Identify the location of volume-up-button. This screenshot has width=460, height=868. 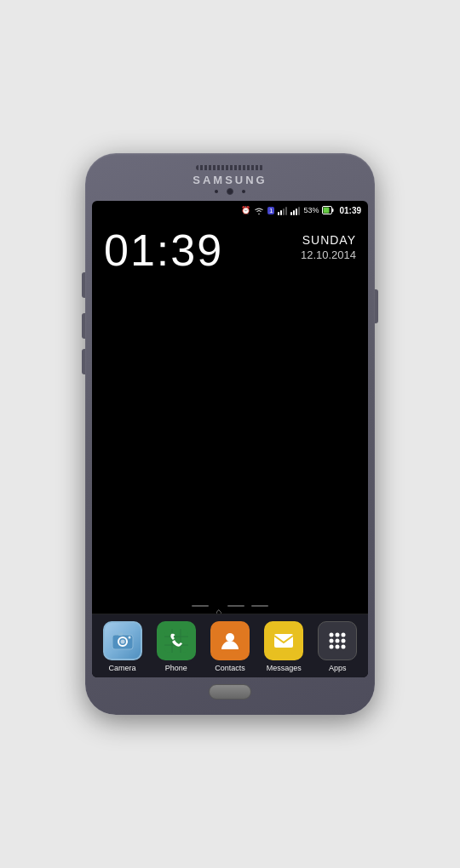
(83, 285).